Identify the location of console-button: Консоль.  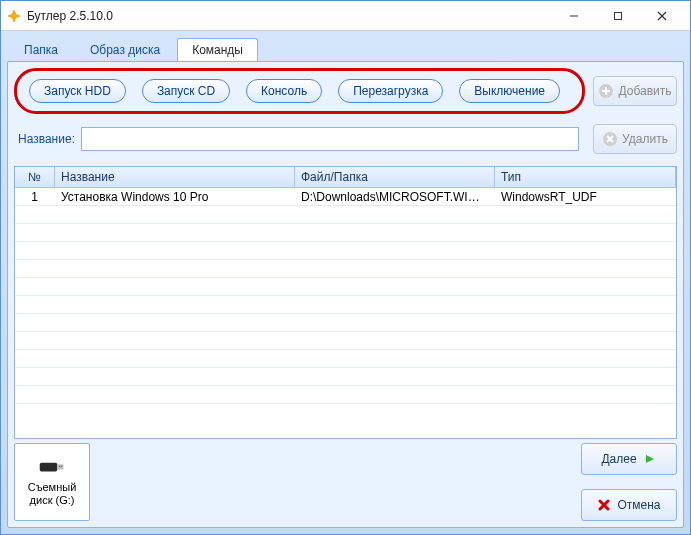
(284, 91).